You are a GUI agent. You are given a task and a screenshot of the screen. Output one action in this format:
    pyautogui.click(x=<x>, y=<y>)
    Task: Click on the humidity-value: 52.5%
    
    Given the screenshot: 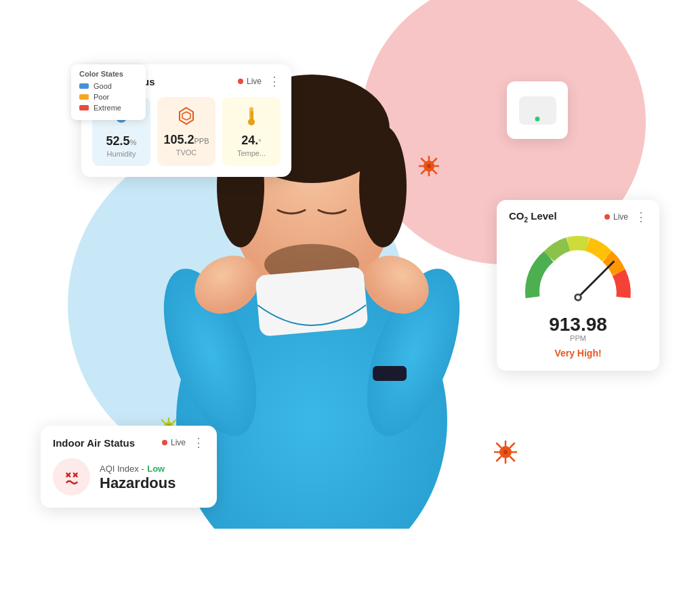 What is the action you would take?
    pyautogui.click(x=122, y=141)
    